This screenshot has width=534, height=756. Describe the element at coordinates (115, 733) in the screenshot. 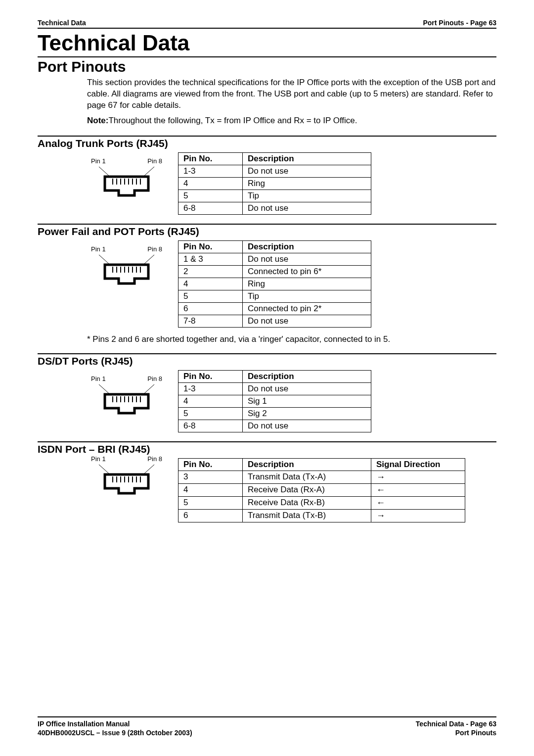

I see `footer-issue: 40DHB0002USCL – Issue 9 (28th October 20…` at that location.